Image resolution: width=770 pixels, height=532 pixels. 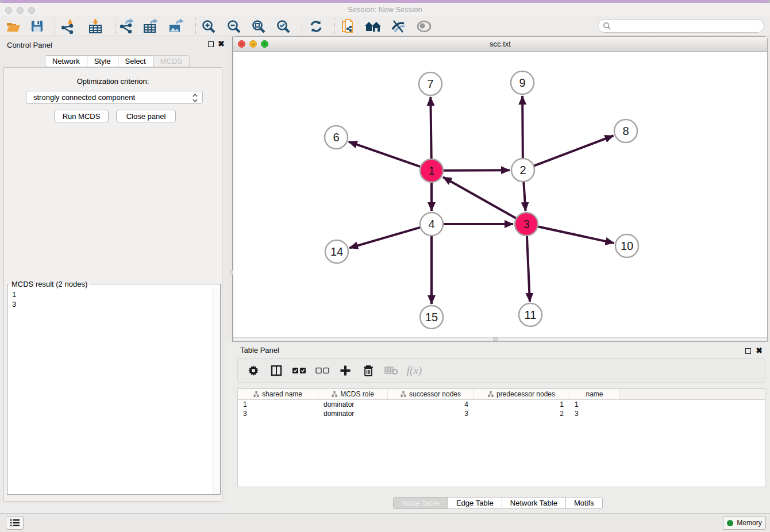 I want to click on cell-successor-nodes: 4, so click(x=431, y=404).